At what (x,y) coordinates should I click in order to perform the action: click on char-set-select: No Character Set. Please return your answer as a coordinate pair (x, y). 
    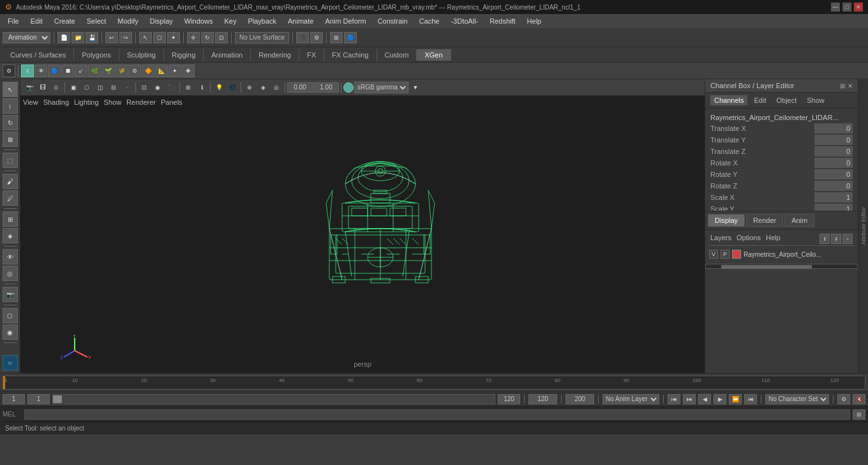
    Looking at the image, I should click on (797, 399).